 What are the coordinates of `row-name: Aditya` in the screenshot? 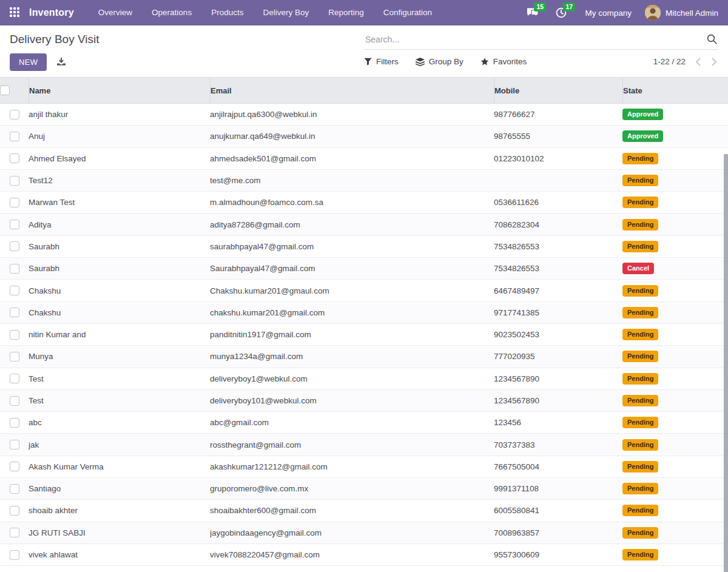 It's located at (119, 224).